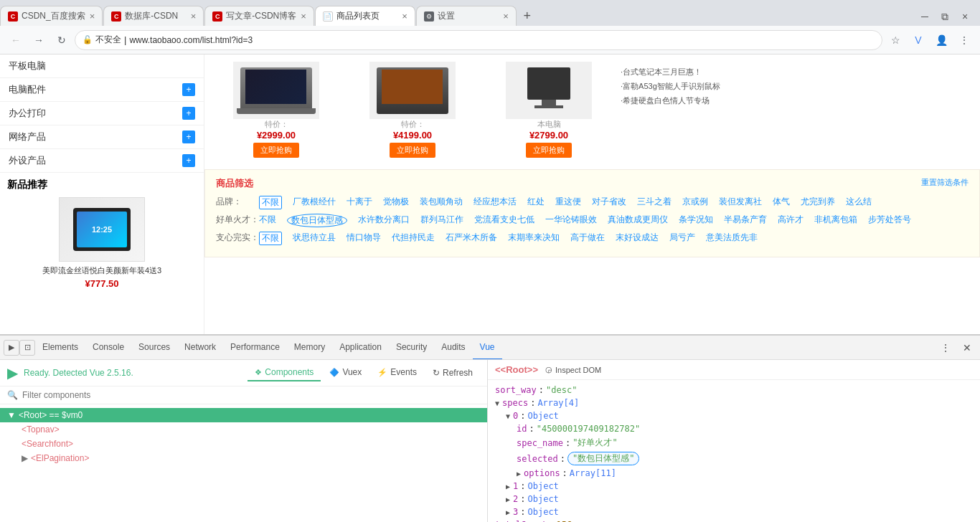  Describe the element at coordinates (52, 16) in the screenshot. I see `tab-csdn: C CSDN_百度搜索 ×` at that location.